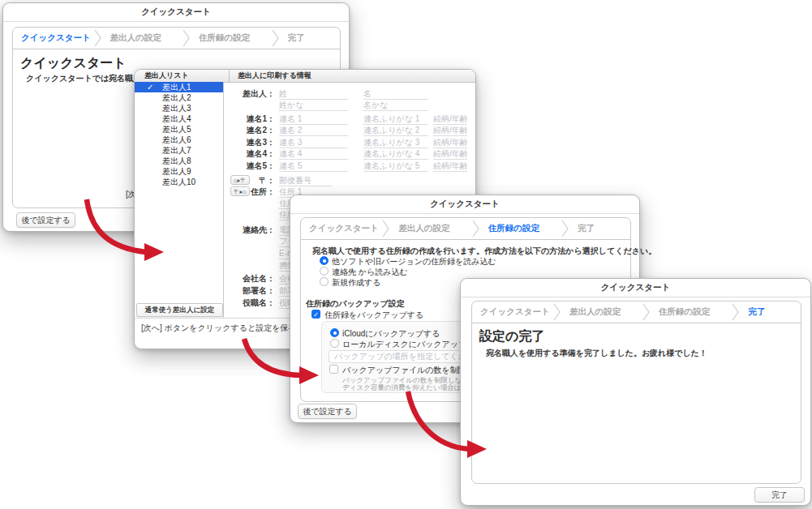 This screenshot has width=812, height=509. I want to click on postal-to-home-lookup-button: 〒▸⌂, so click(240, 191).